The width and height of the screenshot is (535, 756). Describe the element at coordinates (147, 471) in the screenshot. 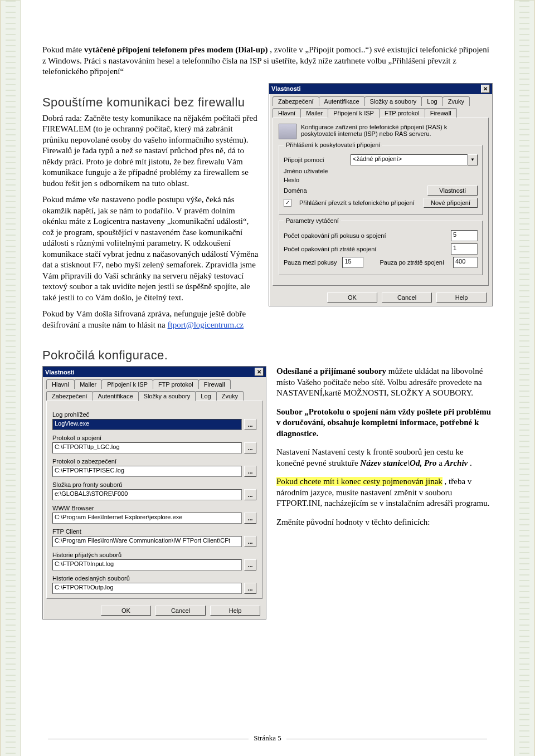

I see `path-input: C:\FTPORT\FTPISEC.log` at that location.